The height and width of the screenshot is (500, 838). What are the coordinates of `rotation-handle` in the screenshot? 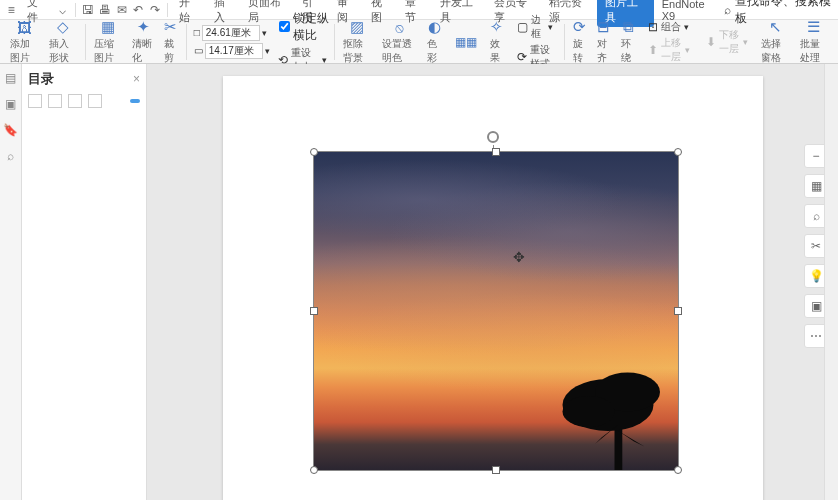 It's located at (493, 137).